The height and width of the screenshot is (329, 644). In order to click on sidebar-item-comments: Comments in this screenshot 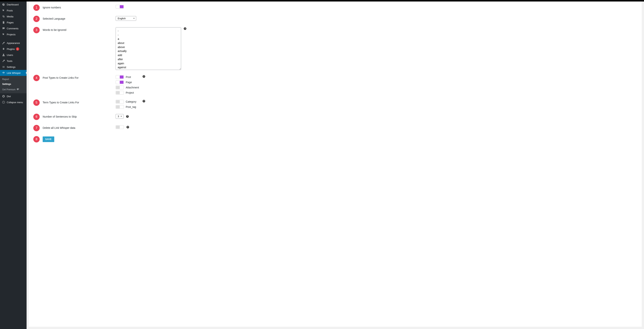, I will do `click(13, 28)`.